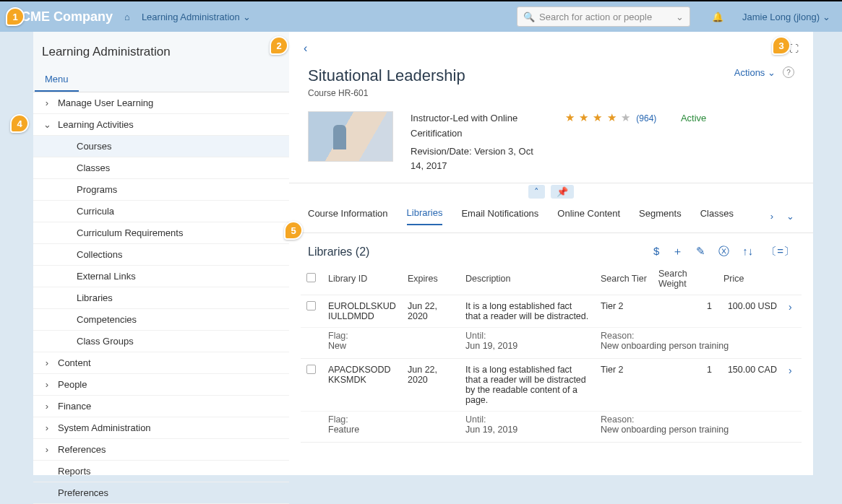  Describe the element at coordinates (425, 217) in the screenshot. I see `tab: Libraries` at that location.